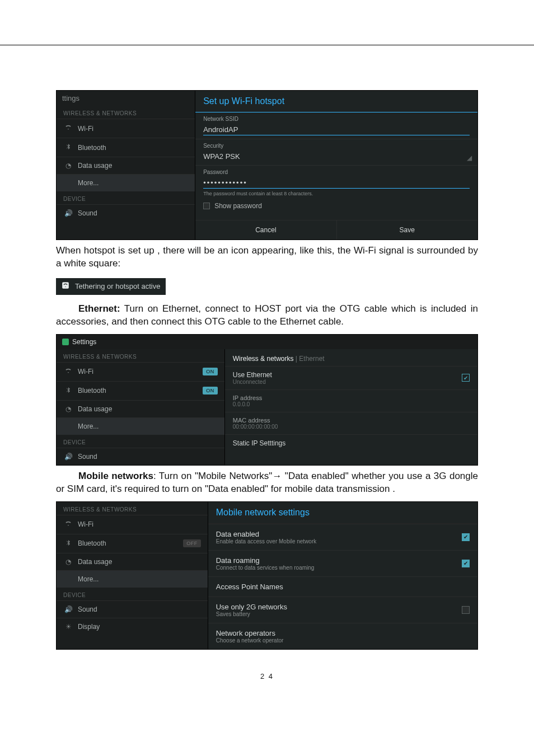 This screenshot has height=756, width=534. I want to click on wifi-toggle: ON, so click(210, 372).